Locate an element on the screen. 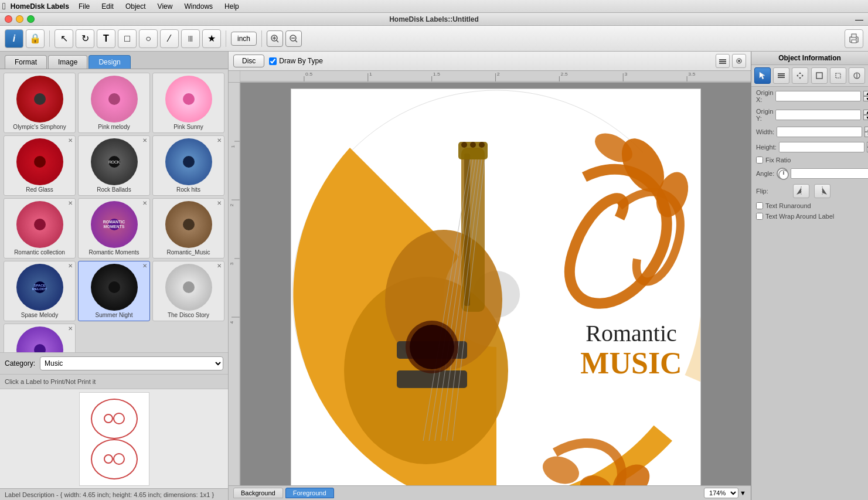 The height and width of the screenshot is (500, 868). maximize-button is located at coordinates (30, 19).